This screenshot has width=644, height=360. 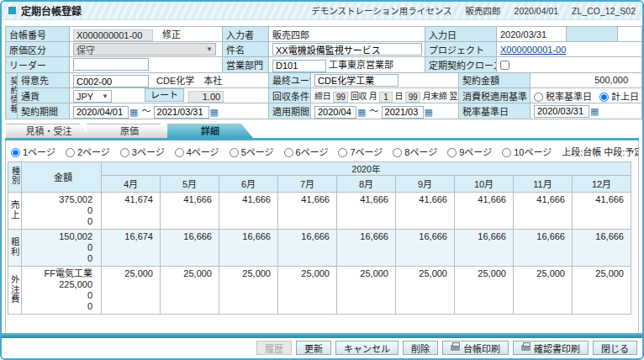 I want to click on contract-period-label: 契約期間, so click(x=44, y=111).